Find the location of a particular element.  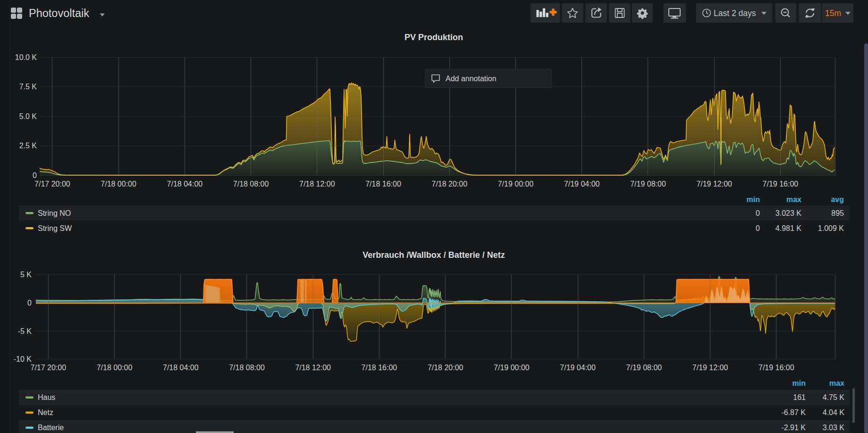

svg-text: 3.03 K is located at coordinates (834, 428).